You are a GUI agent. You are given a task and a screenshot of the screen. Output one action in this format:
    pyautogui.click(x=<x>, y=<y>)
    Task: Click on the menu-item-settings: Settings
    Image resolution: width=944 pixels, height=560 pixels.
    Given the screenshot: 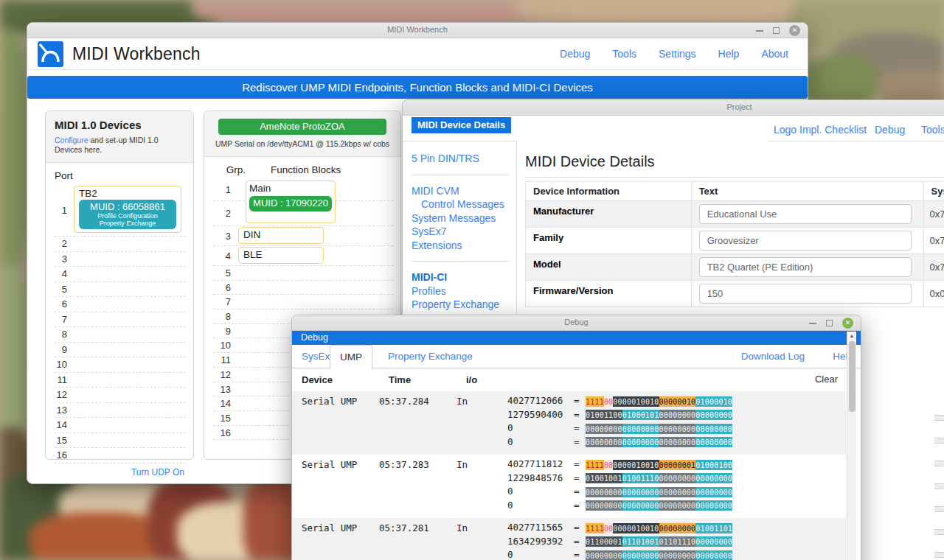 What is the action you would take?
    pyautogui.click(x=677, y=54)
    